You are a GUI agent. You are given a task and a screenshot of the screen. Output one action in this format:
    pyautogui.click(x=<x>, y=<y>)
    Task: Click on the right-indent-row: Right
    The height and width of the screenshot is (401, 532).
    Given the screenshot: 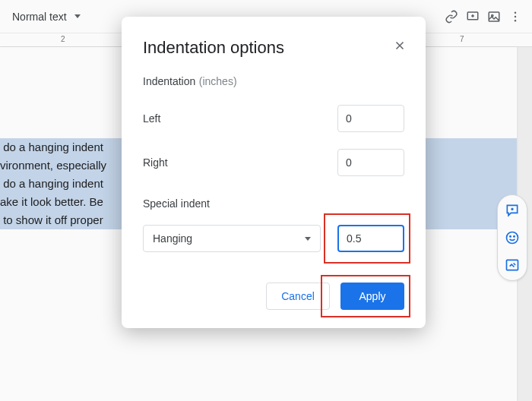 What is the action you would take?
    pyautogui.click(x=274, y=163)
    